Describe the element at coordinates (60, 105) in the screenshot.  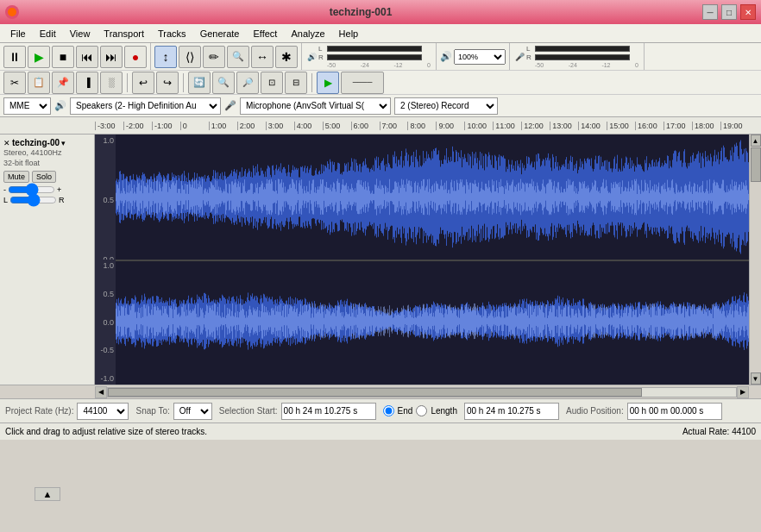
I see `output-speaker-icon2: 🔊` at that location.